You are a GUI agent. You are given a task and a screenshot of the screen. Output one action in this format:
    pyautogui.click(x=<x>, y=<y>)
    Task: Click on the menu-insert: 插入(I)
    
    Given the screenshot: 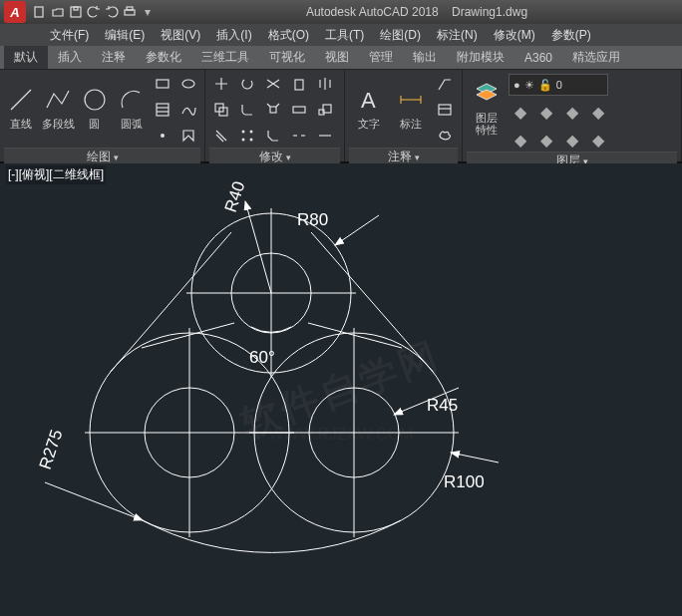 What is the action you would take?
    pyautogui.click(x=233, y=36)
    